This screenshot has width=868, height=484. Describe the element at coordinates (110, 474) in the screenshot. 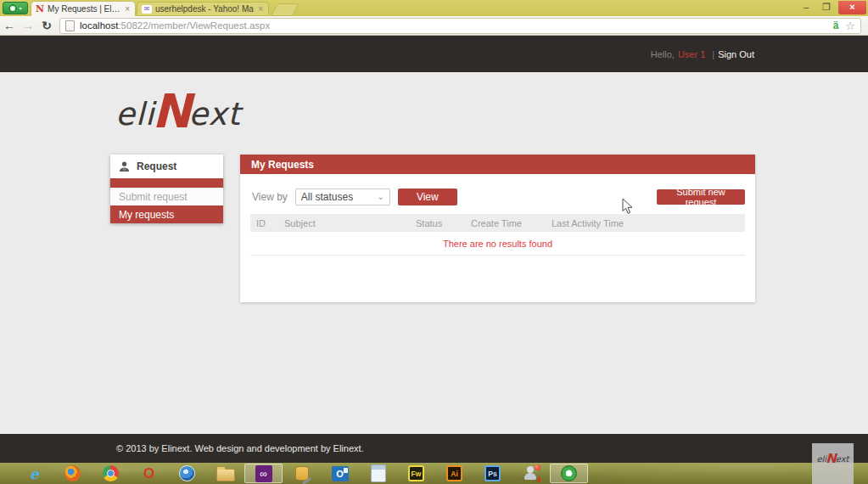

I see `chrome-glyph` at that location.